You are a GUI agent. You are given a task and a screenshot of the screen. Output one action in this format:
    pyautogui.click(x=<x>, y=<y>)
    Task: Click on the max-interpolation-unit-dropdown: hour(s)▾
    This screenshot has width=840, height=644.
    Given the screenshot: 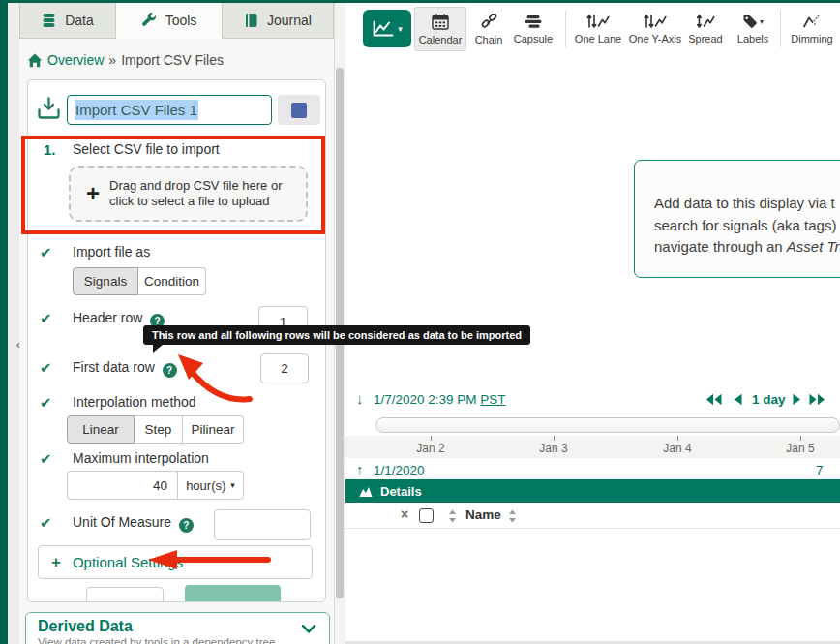 What is the action you would take?
    pyautogui.click(x=211, y=485)
    